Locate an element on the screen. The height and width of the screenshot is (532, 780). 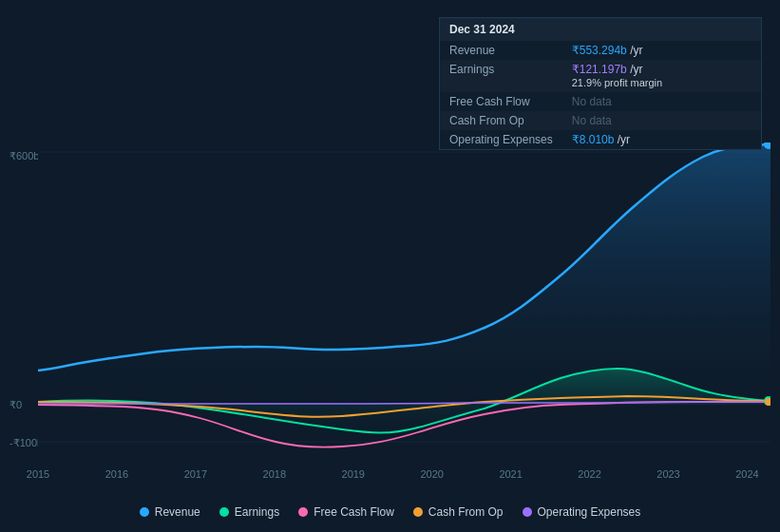
legend-dot-revenue is located at coordinates (144, 512).